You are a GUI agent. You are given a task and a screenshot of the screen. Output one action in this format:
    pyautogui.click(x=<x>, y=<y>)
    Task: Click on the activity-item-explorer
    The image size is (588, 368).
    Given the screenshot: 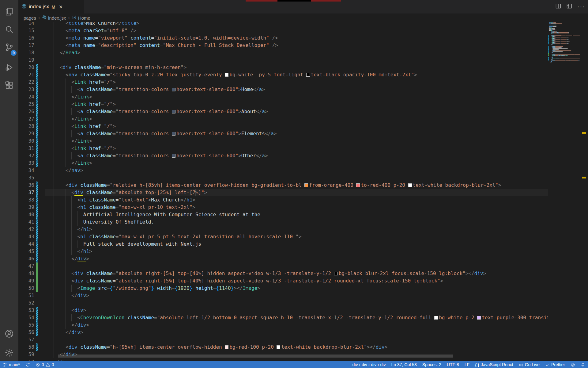 What is the action you would take?
    pyautogui.click(x=9, y=12)
    